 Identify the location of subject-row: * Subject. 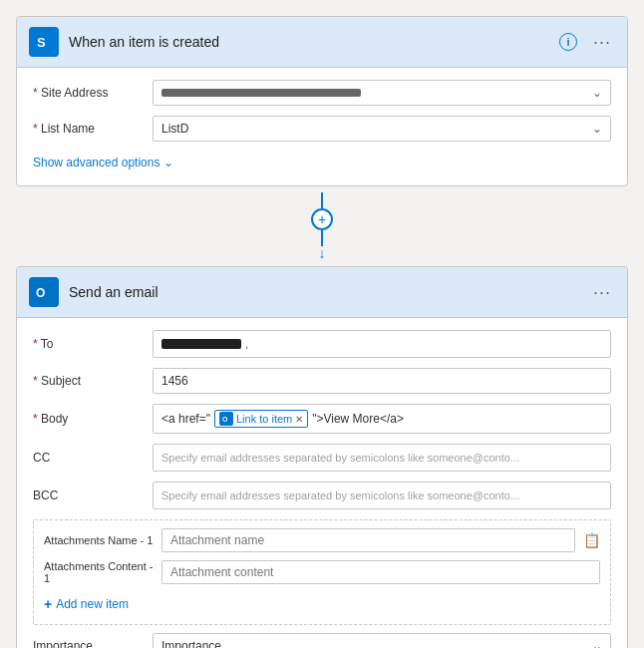
(322, 381).